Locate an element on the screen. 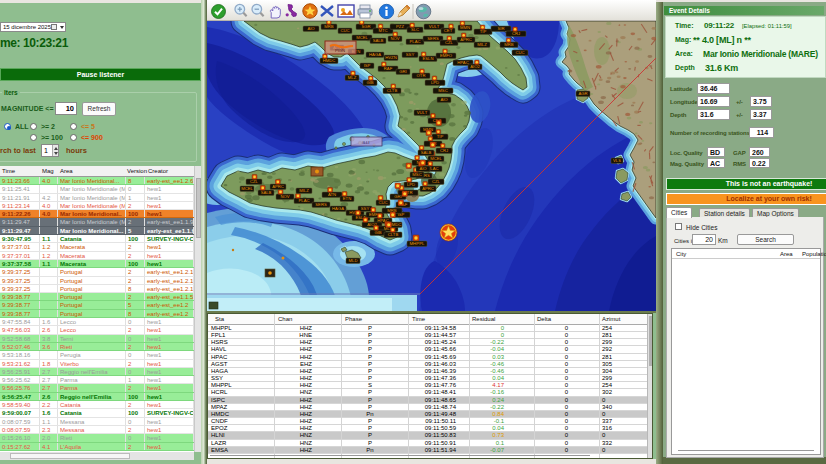 This screenshot has width=826, height=464. svg-text: SLC is located at coordinates (415, 30).